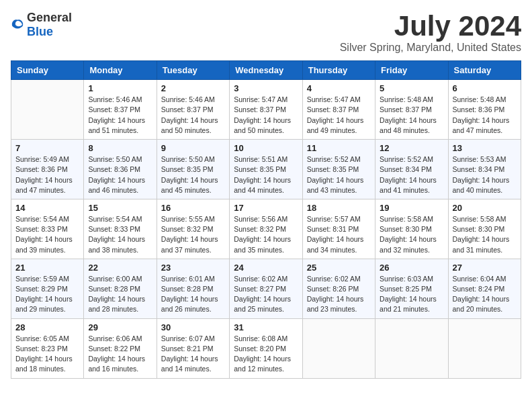 This screenshot has width=532, height=411. I want to click on calendar-cell: 18Sunrise: 5:57 AM Sunset: 8:31 PM Dayli…, so click(339, 228).